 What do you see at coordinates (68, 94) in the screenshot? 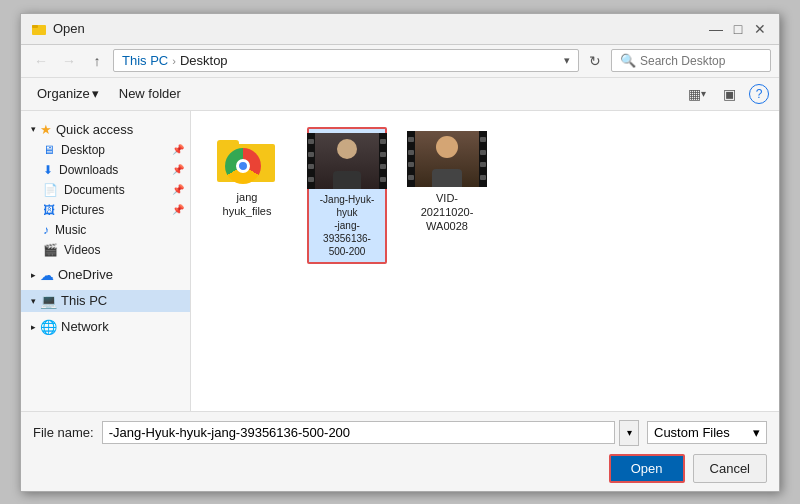
I see `organize-button: Organize ▾` at bounding box center [68, 94].